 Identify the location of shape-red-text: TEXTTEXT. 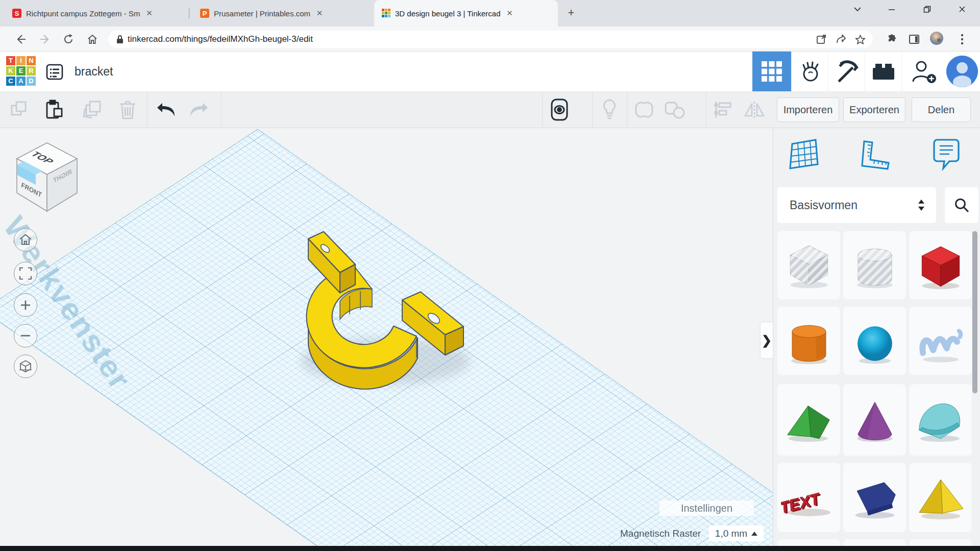
(808, 497).